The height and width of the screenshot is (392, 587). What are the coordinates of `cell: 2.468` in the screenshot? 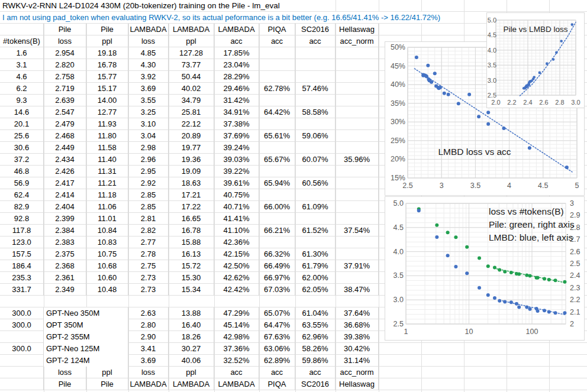 It's located at (65, 136).